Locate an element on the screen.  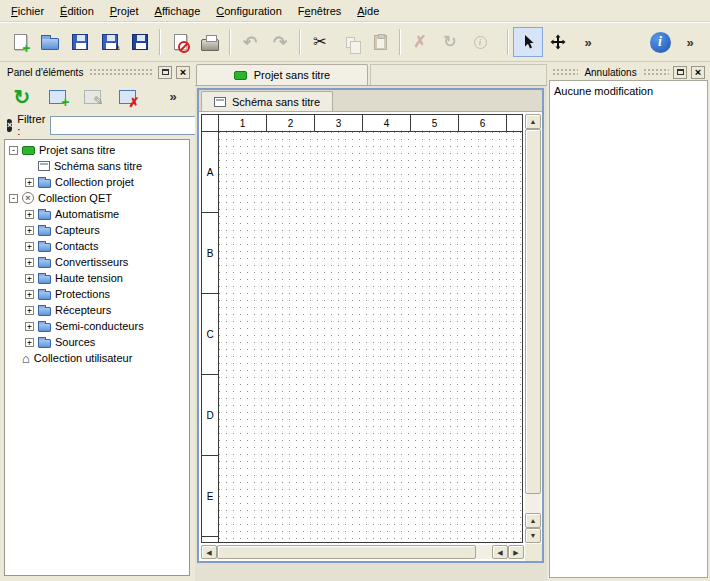
copy-button is located at coordinates (350, 42).